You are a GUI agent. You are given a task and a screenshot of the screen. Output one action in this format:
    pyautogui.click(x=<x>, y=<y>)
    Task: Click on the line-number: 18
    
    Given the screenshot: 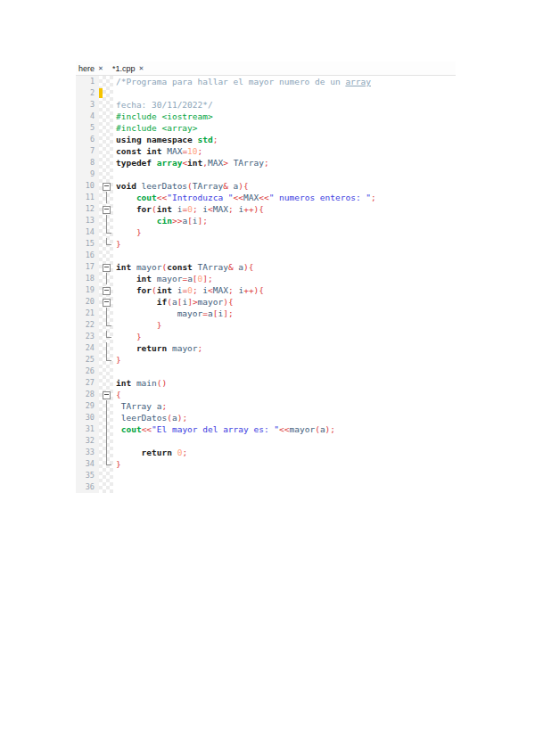 What is the action you would take?
    pyautogui.click(x=87, y=278)
    